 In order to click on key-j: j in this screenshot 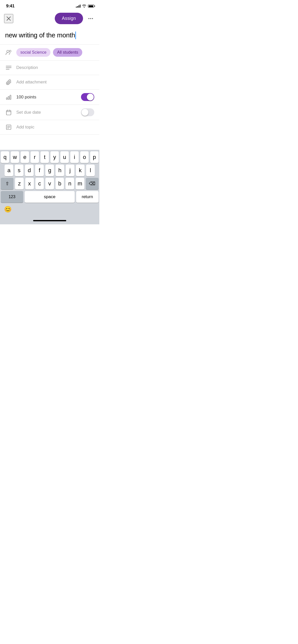, I will do `click(70, 170)`.